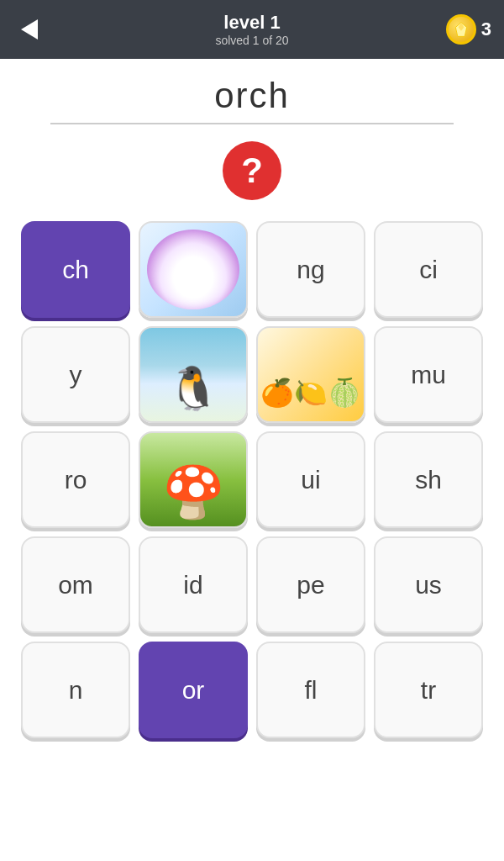  Describe the element at coordinates (76, 689) in the screenshot. I see `tile-n: n` at that location.